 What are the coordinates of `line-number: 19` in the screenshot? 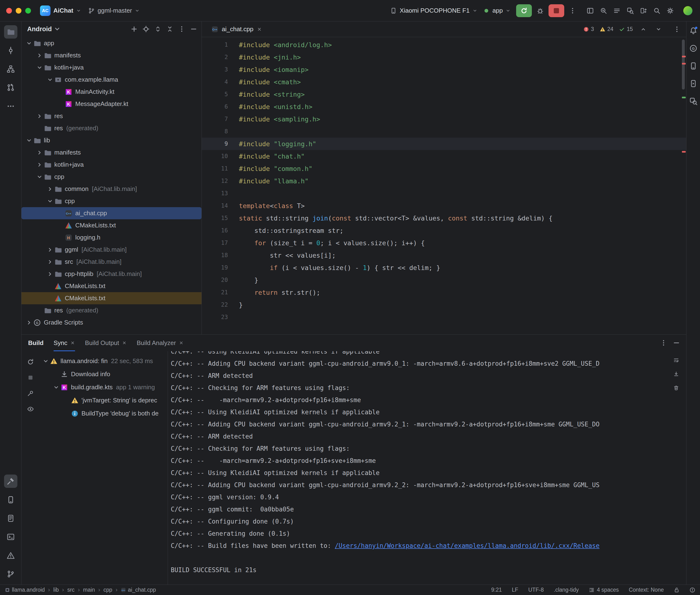 It's located at (220, 268).